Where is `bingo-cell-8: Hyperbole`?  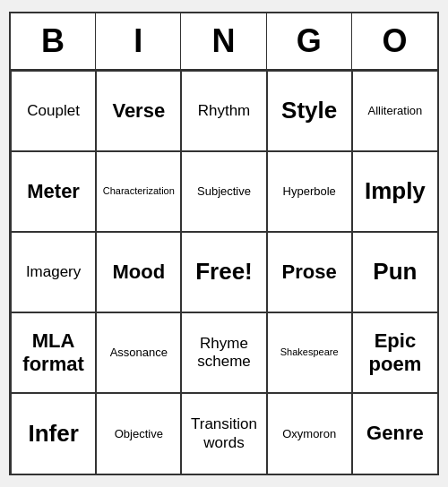 bingo-cell-8: Hyperbole is located at coordinates (310, 192).